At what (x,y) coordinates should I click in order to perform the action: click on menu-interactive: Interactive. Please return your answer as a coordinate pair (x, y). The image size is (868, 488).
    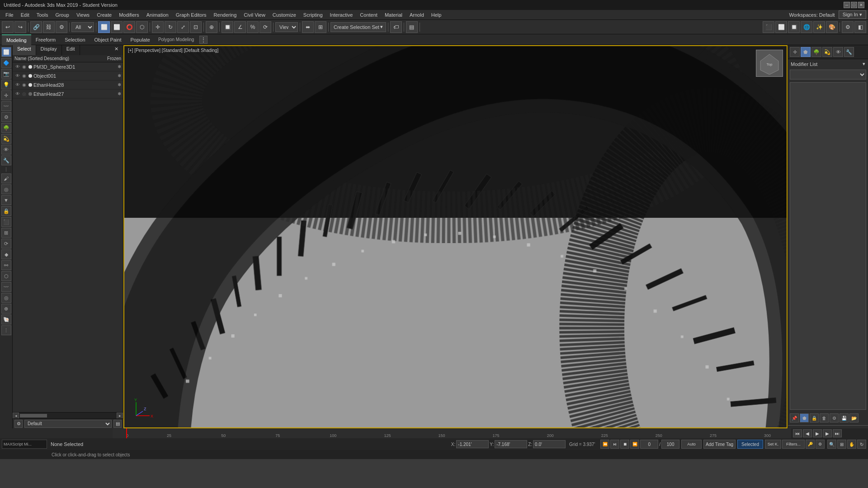
    Looking at the image, I should click on (342, 15).